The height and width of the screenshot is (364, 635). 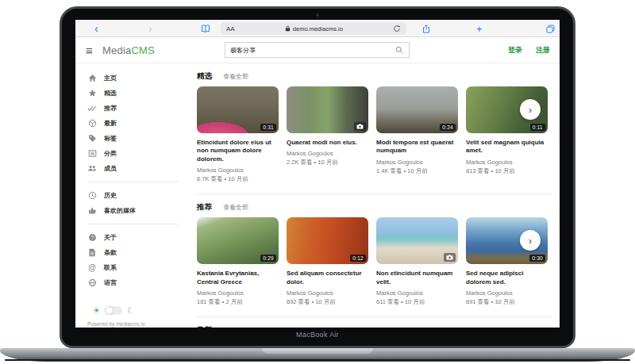 What do you see at coordinates (130, 311) in the screenshot?
I see `moon-icon: ☾` at bounding box center [130, 311].